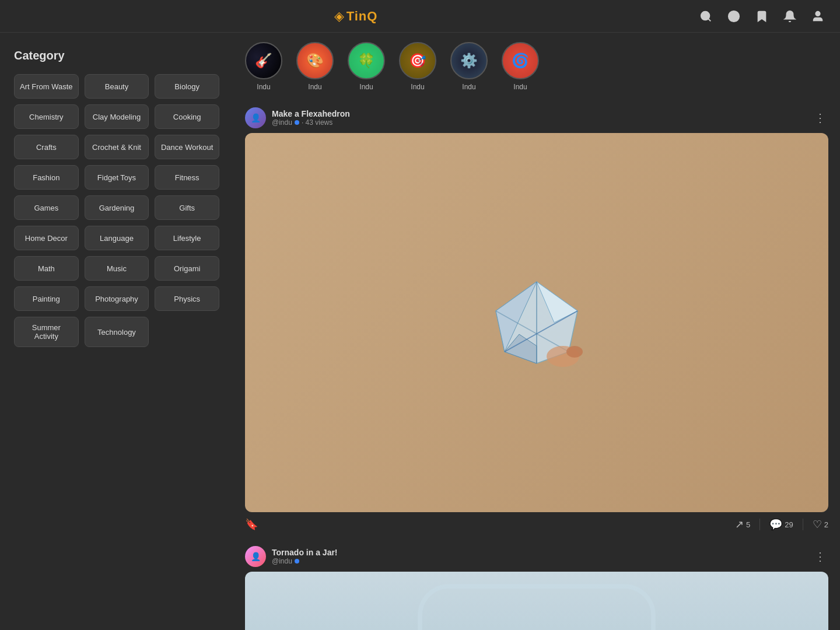  What do you see at coordinates (366, 87) in the screenshot?
I see `story-label-2: Indu` at bounding box center [366, 87].